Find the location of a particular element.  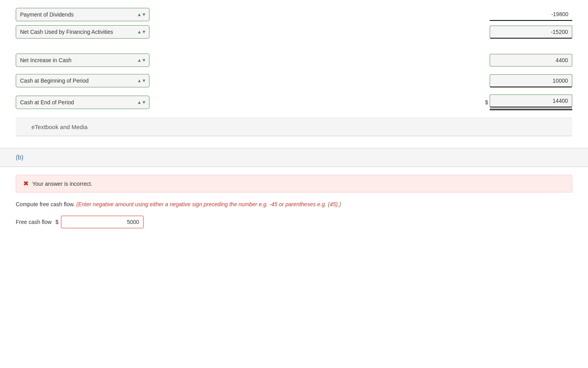

cash-beginning-row: Cash at Beginning of Period ▲▼ is located at coordinates (294, 81).